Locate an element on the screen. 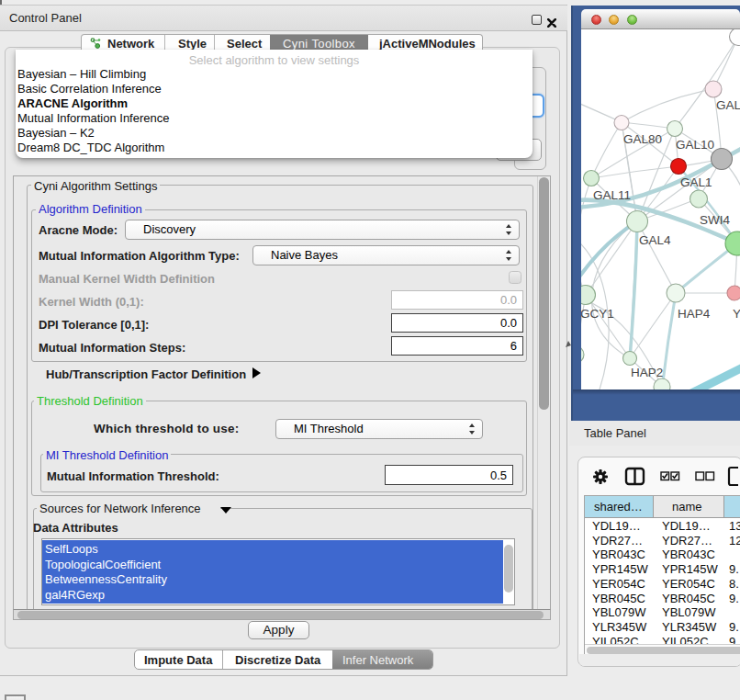  svg-text: GAL4 is located at coordinates (656, 241).